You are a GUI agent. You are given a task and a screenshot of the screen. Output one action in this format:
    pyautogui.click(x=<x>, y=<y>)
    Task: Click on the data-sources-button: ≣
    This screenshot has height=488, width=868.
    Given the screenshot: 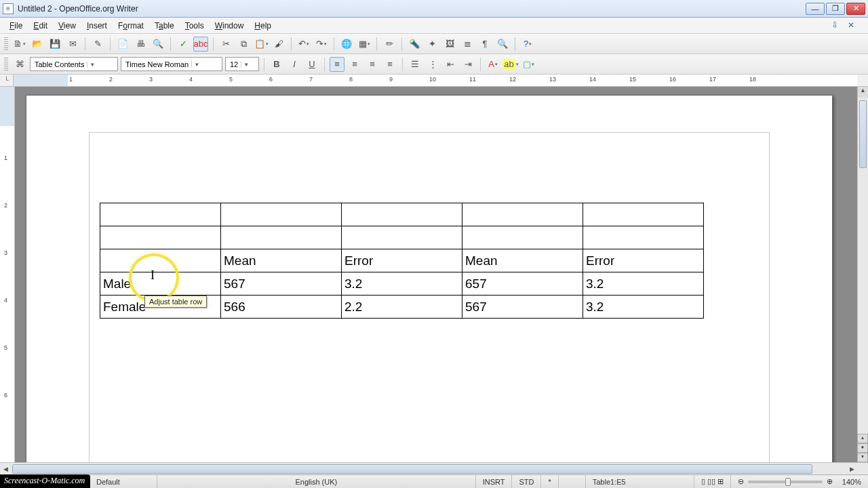 What is the action you would take?
    pyautogui.click(x=467, y=44)
    